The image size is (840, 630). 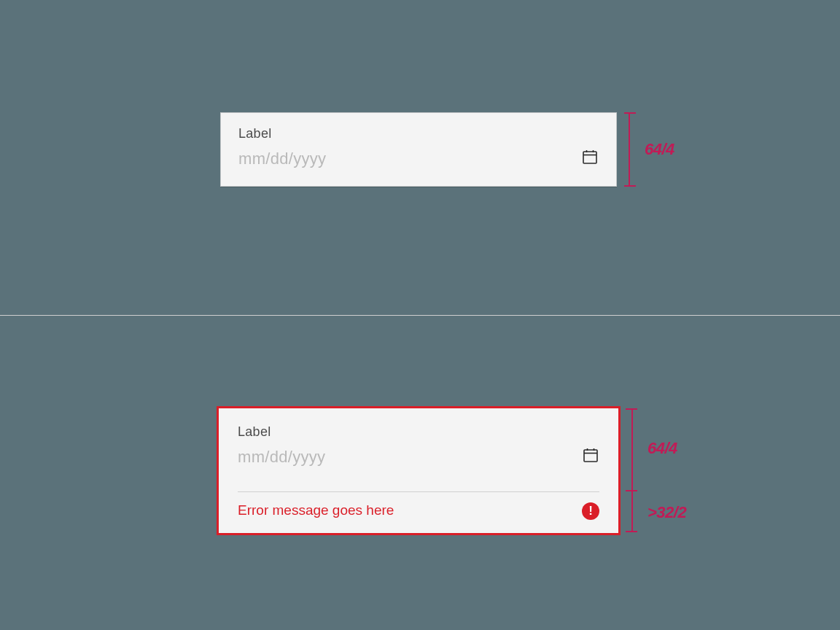 What do you see at coordinates (659, 149) in the screenshot?
I see `spec-value: 64/4` at bounding box center [659, 149].